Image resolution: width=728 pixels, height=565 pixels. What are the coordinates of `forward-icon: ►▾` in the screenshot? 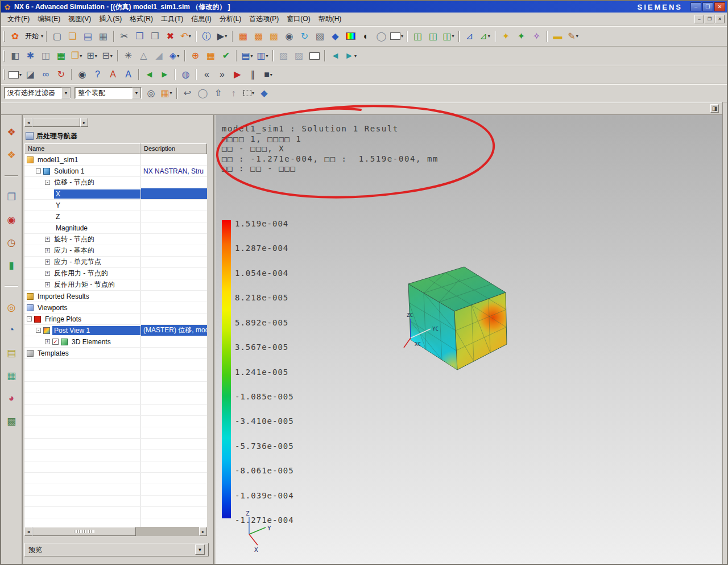 It's located at (350, 56).